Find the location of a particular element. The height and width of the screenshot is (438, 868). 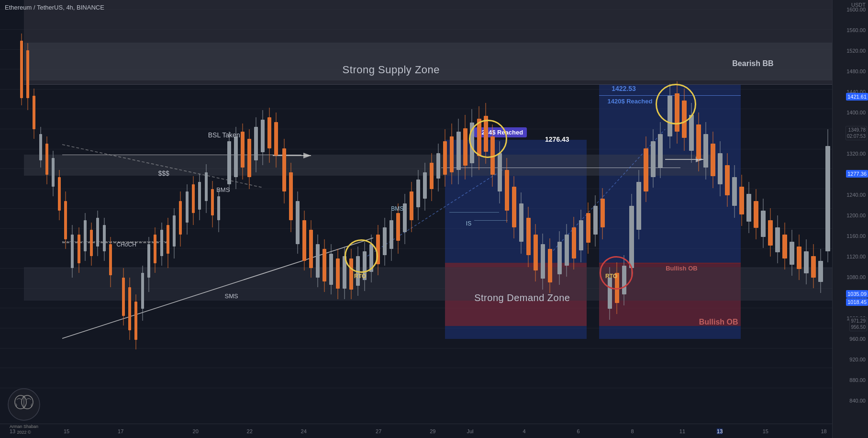

bsl-taken-label: BSL Taken is located at coordinates (224, 135).